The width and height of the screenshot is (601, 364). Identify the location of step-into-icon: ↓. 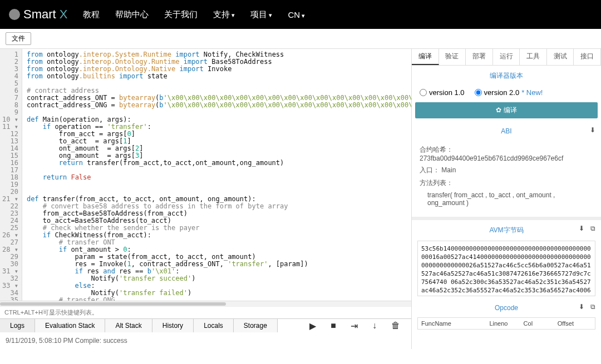
(375, 326).